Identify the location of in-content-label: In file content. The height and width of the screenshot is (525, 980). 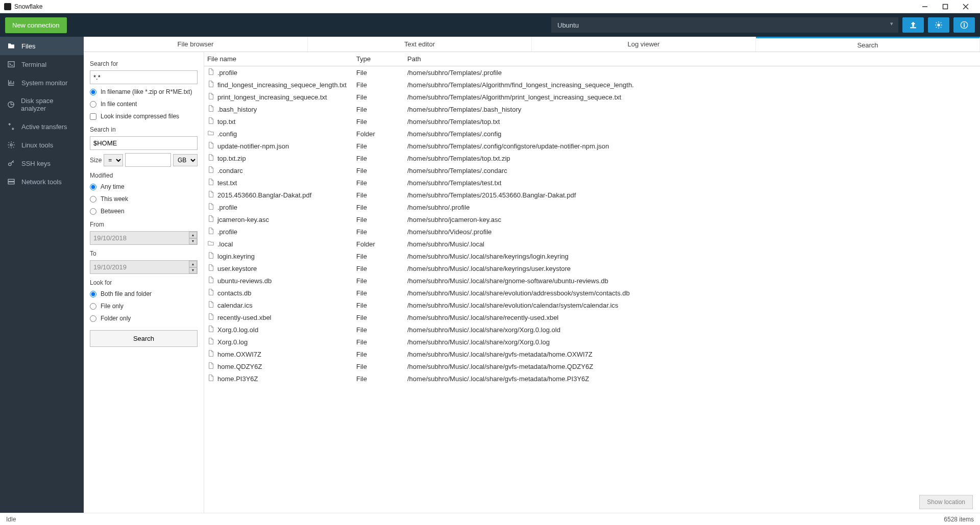
(118, 104).